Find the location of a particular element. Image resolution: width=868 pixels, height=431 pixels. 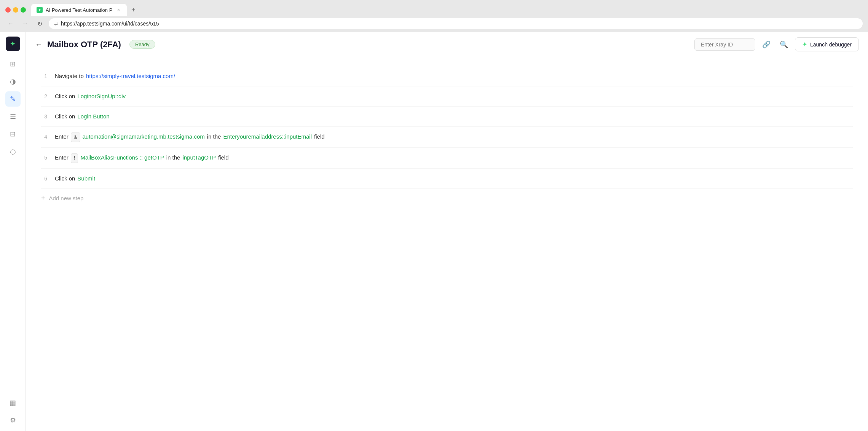

forward-button: → is located at coordinates (25, 24).